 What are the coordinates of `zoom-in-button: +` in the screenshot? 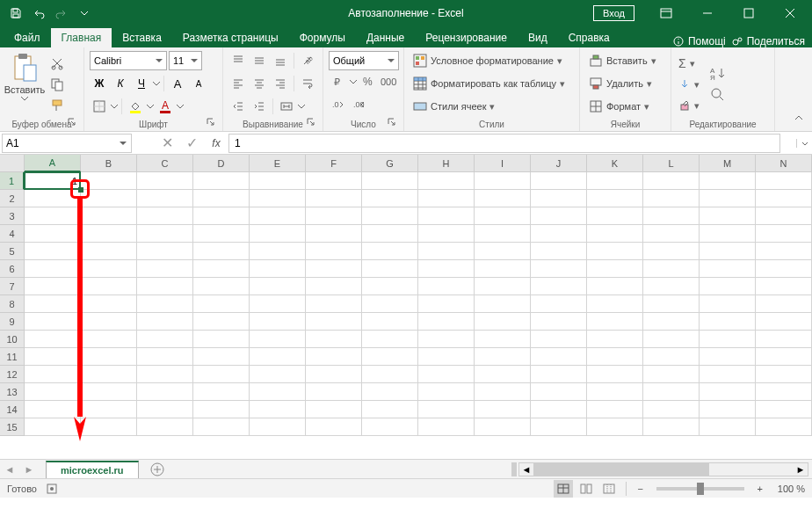 It's located at (760, 489).